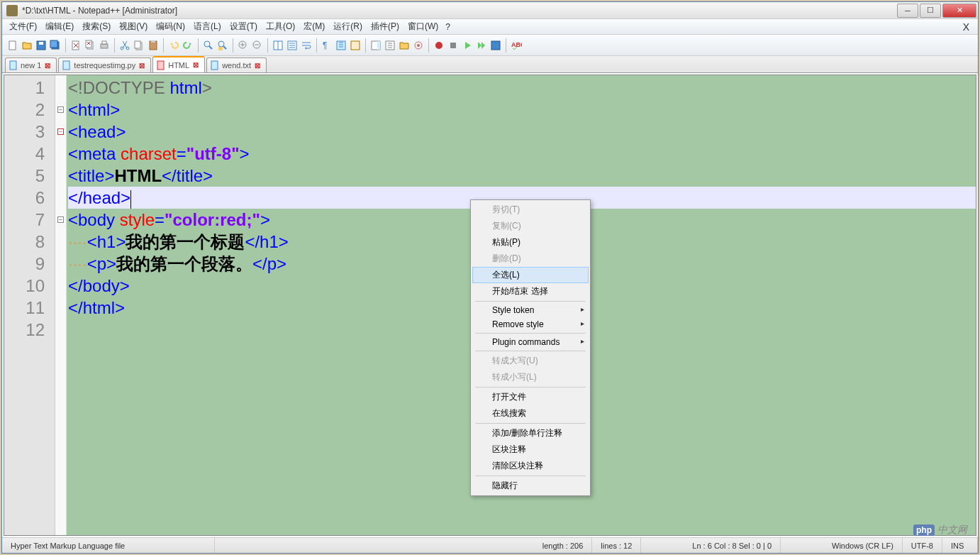  Describe the element at coordinates (467, 45) in the screenshot. I see `play-icon` at that location.